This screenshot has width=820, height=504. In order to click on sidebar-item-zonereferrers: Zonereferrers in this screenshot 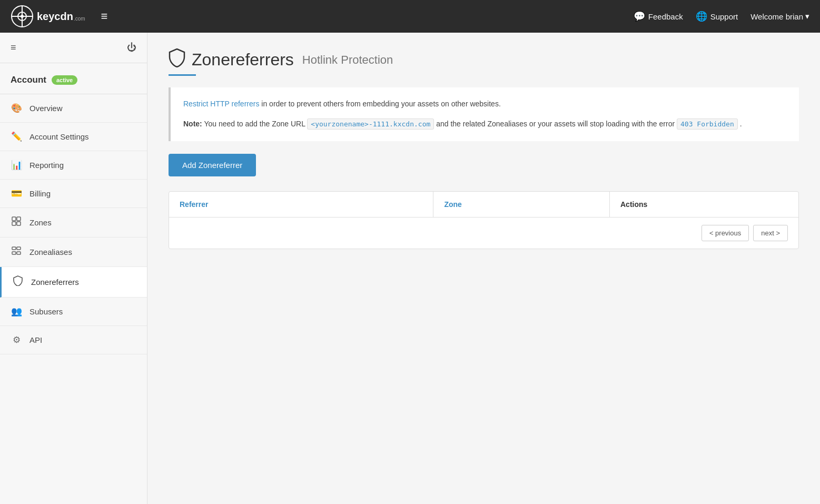, I will do `click(74, 282)`.